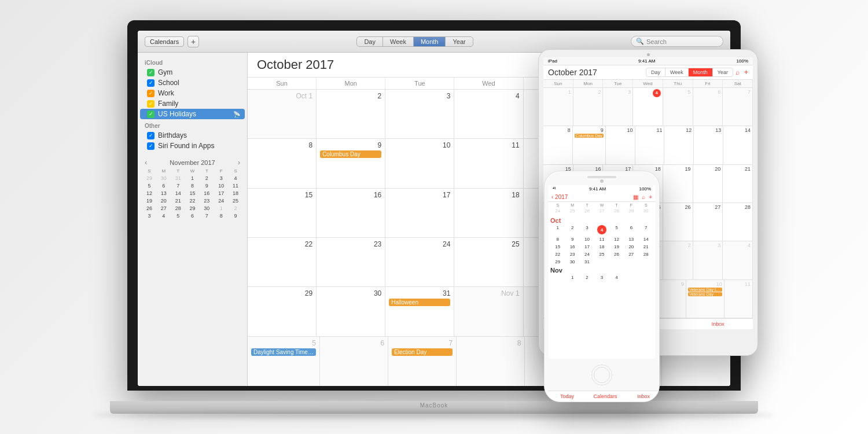  What do you see at coordinates (236, 186) in the screenshot?
I see `mini-day: 11` at bounding box center [236, 186].